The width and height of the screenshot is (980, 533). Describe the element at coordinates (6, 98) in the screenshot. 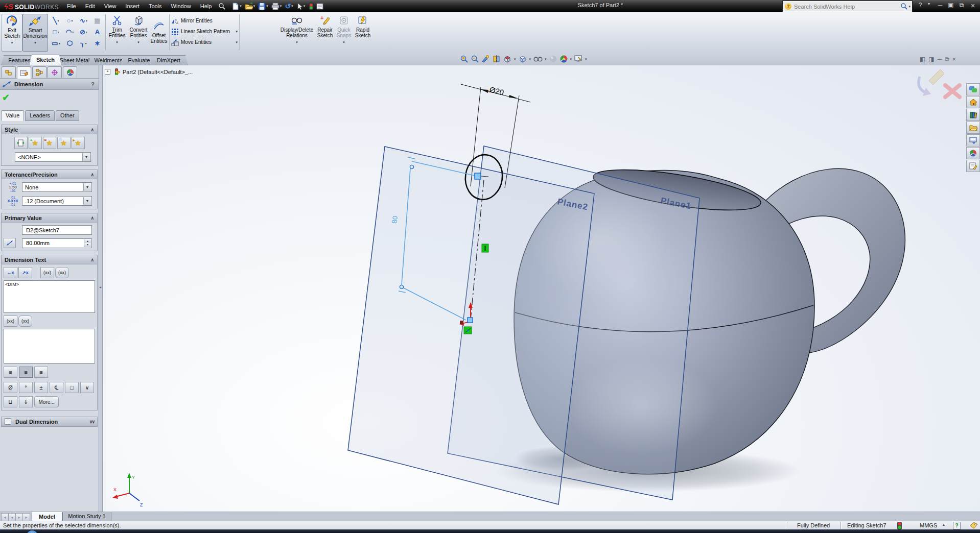

I see `ok-button: ✔` at that location.